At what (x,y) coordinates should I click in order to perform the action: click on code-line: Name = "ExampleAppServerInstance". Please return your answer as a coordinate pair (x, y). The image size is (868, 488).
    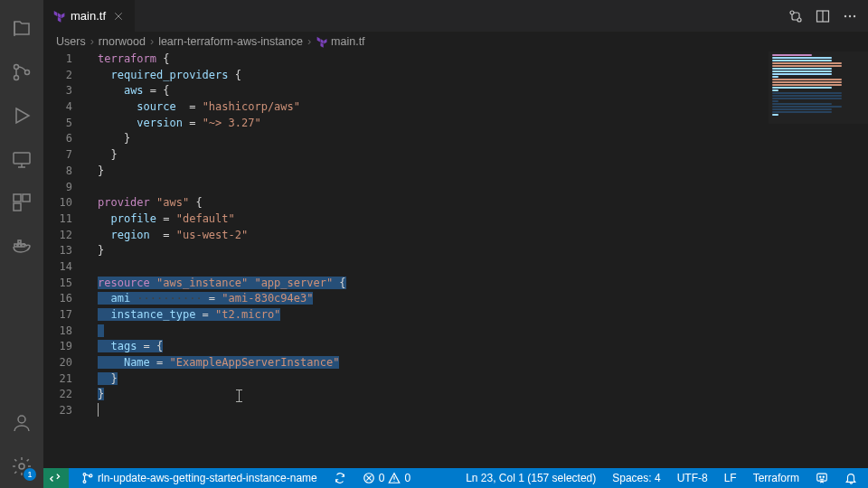
    Looking at the image, I should click on (429, 363).